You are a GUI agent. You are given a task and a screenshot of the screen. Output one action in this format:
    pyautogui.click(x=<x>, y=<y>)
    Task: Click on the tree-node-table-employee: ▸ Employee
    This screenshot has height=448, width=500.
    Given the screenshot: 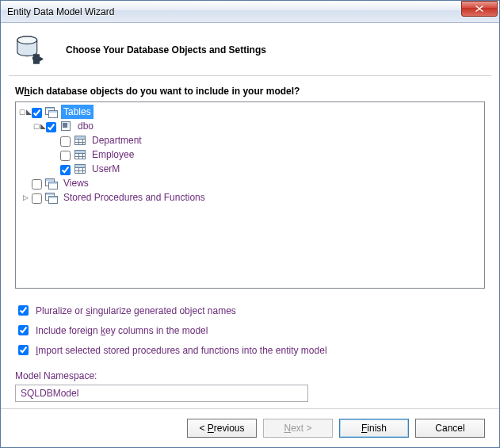 What is the action you would take?
    pyautogui.click(x=250, y=155)
    